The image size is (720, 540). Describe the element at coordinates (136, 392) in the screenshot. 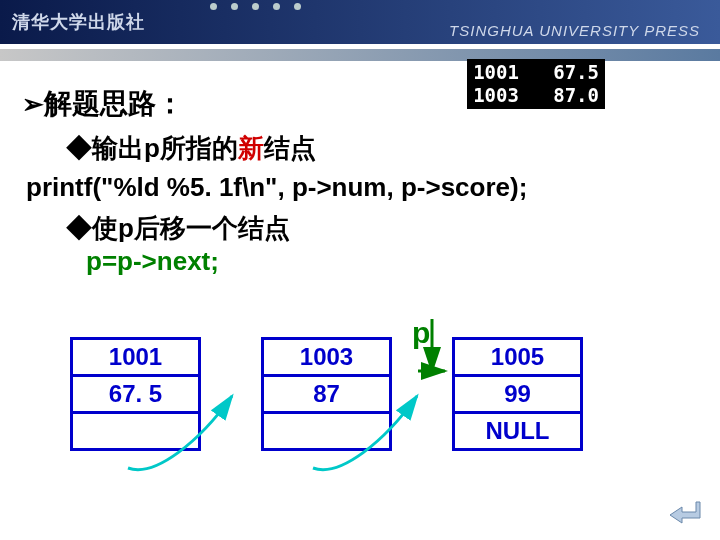

I see `node-score: 67. 5` at that location.